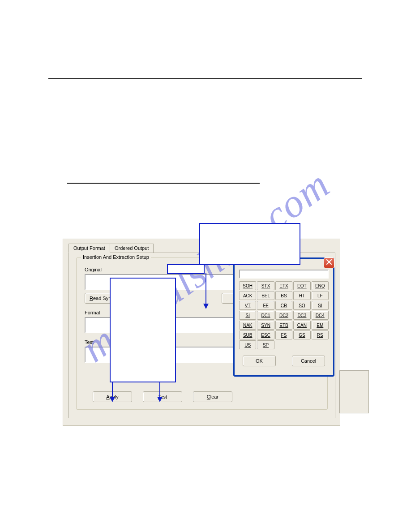 Image resolution: width=411 pixels, height=532 pixels. What do you see at coordinates (284, 274) in the screenshot?
I see `ascii-input` at bounding box center [284, 274].